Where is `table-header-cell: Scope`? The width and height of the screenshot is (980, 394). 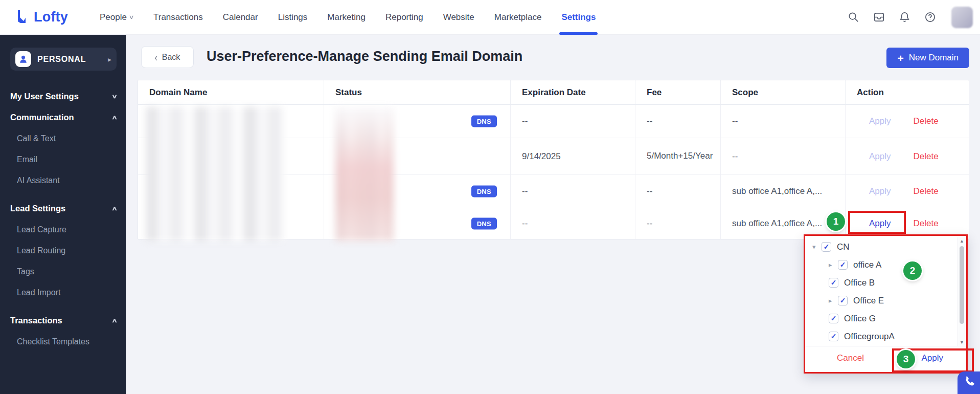
table-header-cell: Scope is located at coordinates (783, 93).